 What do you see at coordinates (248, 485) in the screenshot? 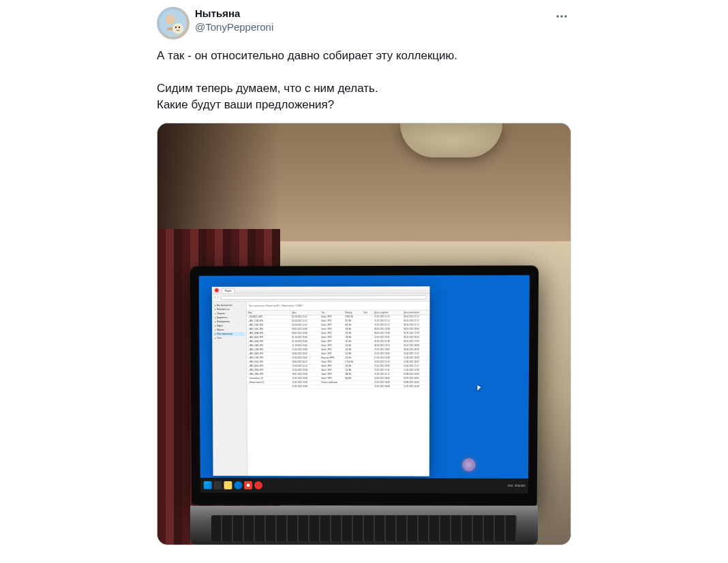
I see `taskbar-chrome-icon` at bounding box center [248, 485].